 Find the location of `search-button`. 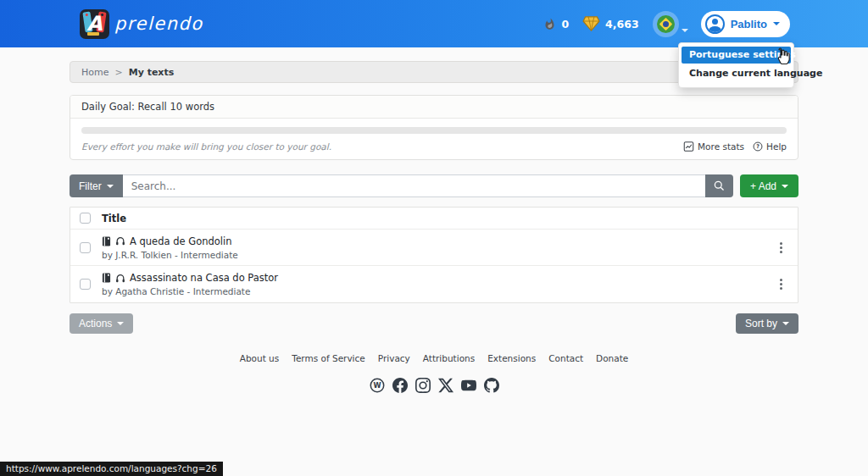

search-button is located at coordinates (719, 186).